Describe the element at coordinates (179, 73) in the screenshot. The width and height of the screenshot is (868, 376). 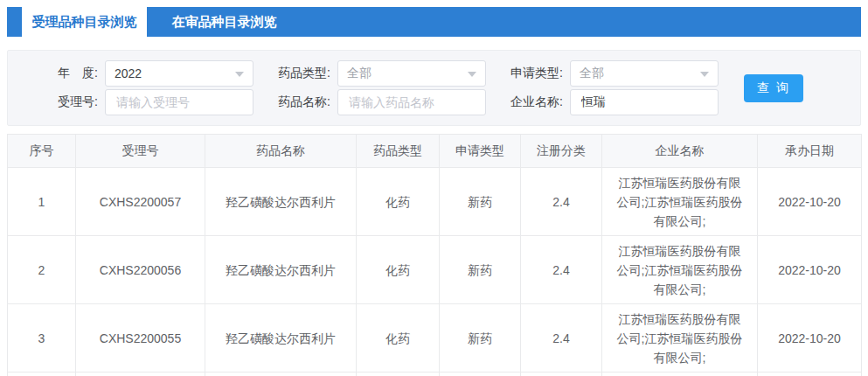
I see `year-select: 2022` at that location.